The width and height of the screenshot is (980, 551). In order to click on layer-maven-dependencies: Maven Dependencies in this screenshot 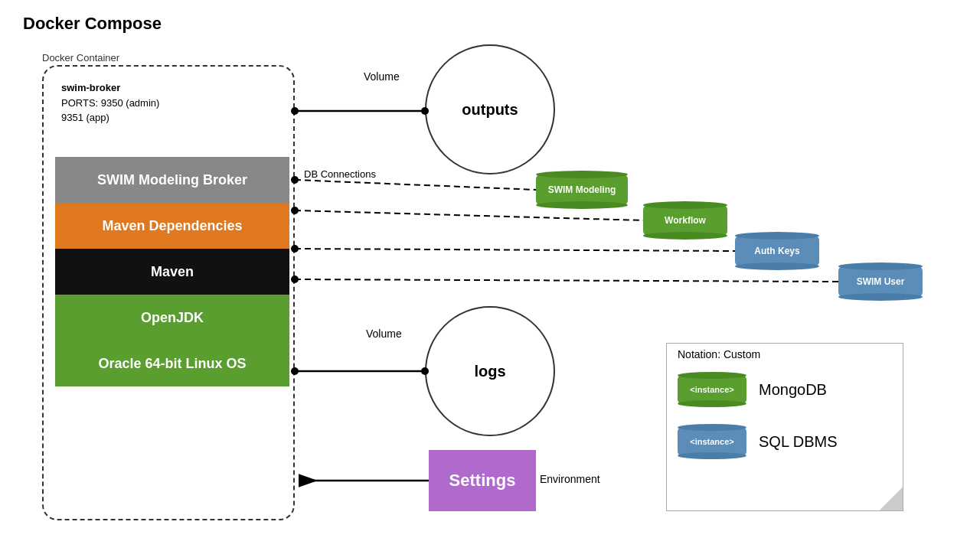, I will do `click(172, 226)`.